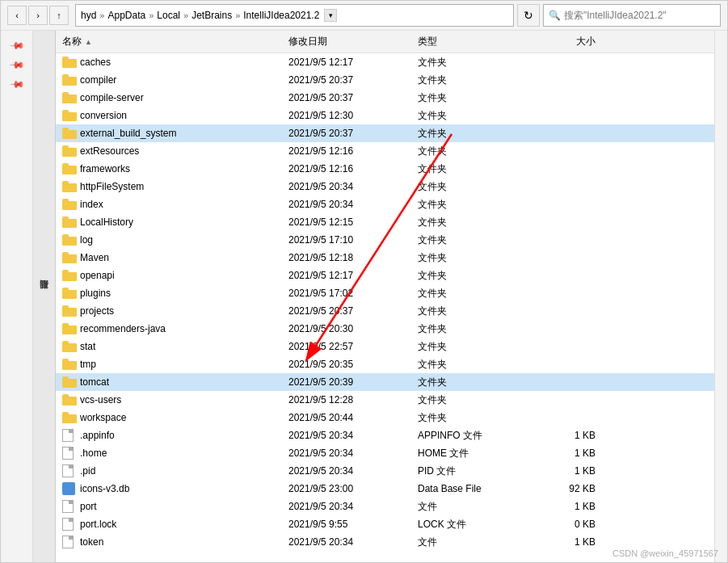  What do you see at coordinates (385, 258) in the screenshot?
I see `table-row: Maven 2021/9/5 12:18 文件夹` at bounding box center [385, 258].